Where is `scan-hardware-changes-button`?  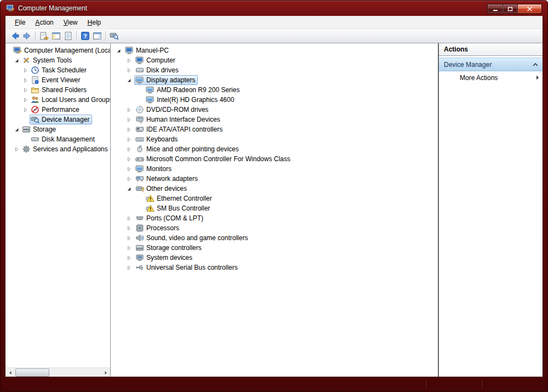
scan-hardware-changes-button is located at coordinates (114, 36).